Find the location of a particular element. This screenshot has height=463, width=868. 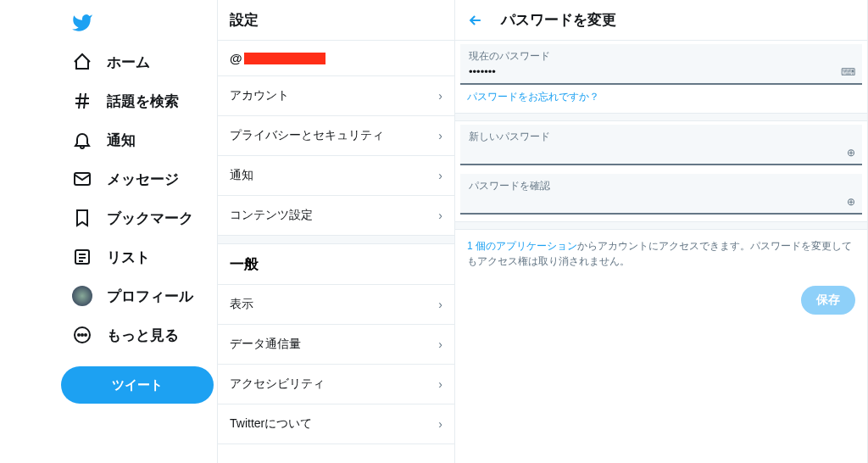

save-button: 保存 is located at coordinates (828, 300).